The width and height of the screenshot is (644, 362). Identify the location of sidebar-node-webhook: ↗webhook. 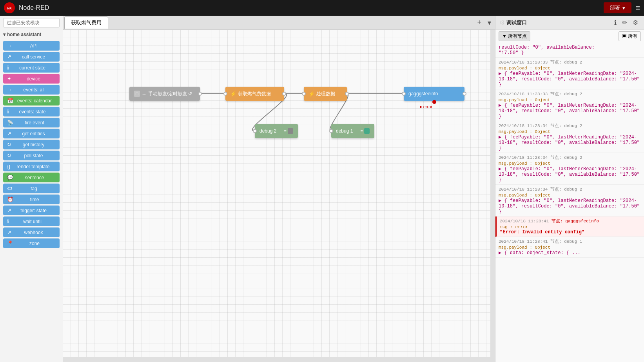
(31, 232).